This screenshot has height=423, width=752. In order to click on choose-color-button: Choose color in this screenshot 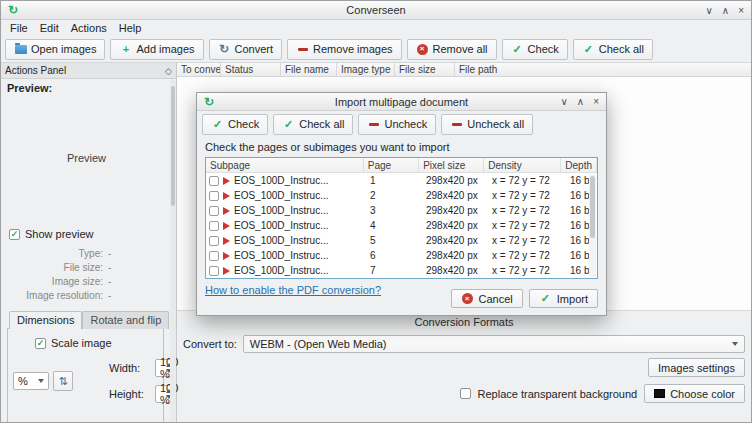, I will do `click(694, 394)`.